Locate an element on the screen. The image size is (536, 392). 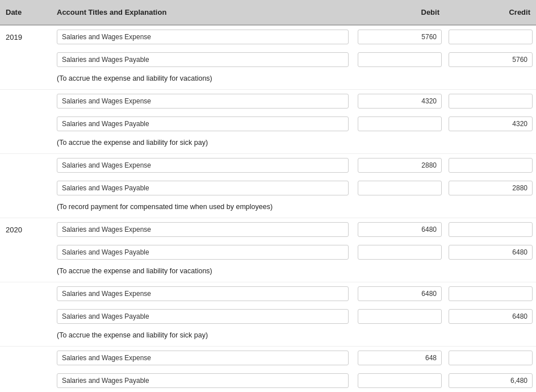
header-date: Date is located at coordinates (26, 12).